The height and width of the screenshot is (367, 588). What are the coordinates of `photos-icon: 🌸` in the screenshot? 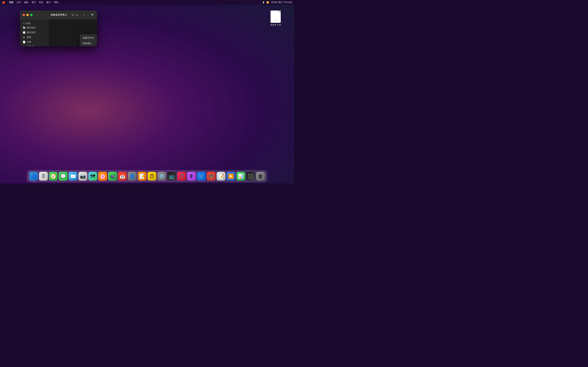 It's located at (103, 176).